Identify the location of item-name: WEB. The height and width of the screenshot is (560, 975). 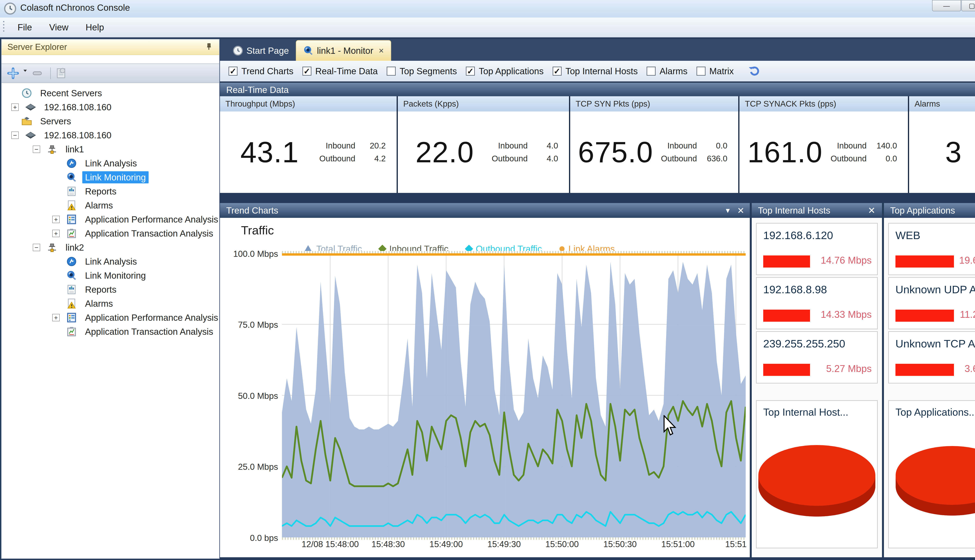
(908, 235).